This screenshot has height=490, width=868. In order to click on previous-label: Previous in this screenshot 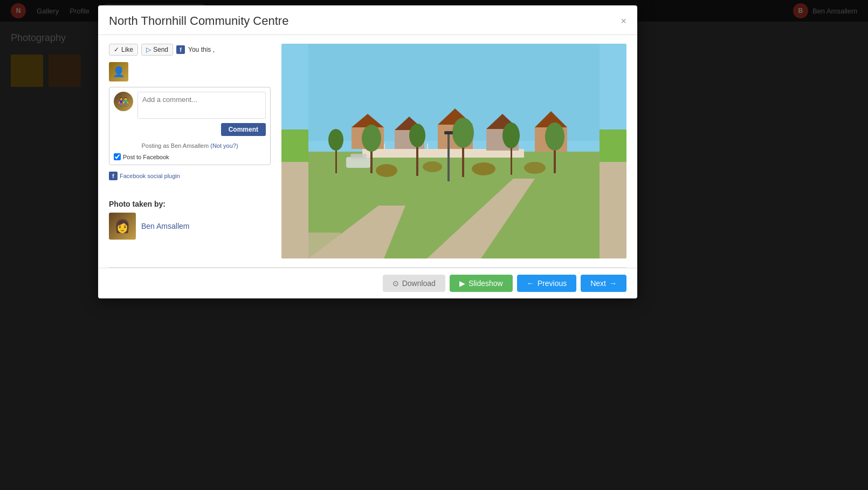, I will do `click(552, 283)`.